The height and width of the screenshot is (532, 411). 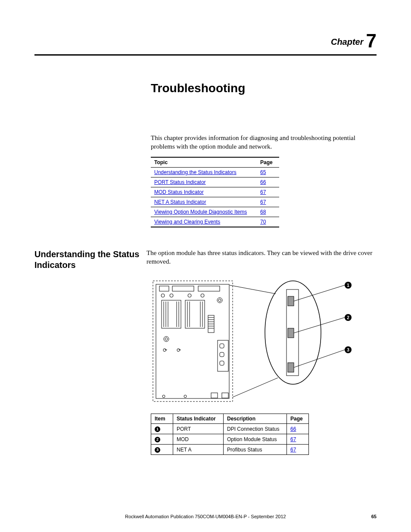 I want to click on callout-2: 2, so click(x=348, y=318).